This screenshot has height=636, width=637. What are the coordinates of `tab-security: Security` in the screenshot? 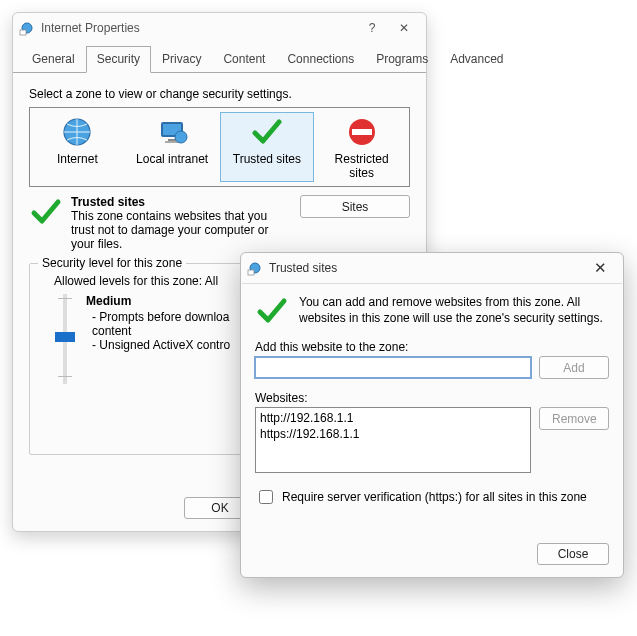 It's located at (118, 60).